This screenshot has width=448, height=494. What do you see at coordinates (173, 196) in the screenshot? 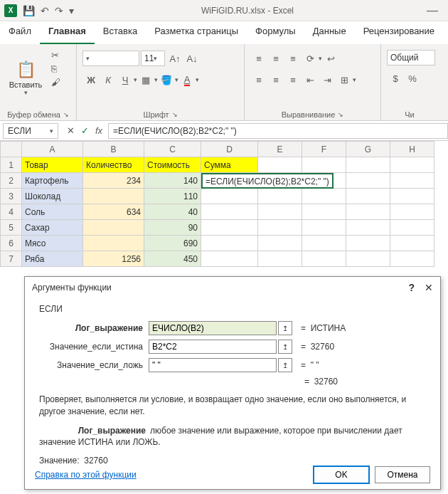
I see `cell: 110` at bounding box center [173, 196].